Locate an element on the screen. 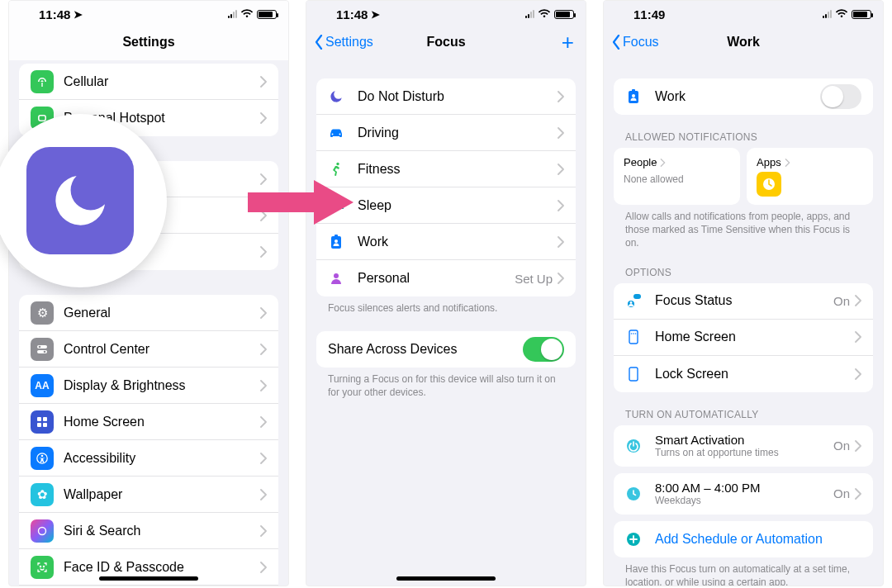 The height and width of the screenshot is (588, 892). focus-settings-callout is located at coordinates (83, 201).